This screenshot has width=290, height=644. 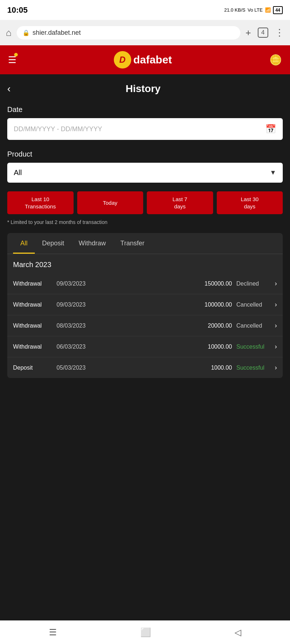 What do you see at coordinates (172, 284) in the screenshot?
I see `tx-amount: 150000.00` at bounding box center [172, 284].